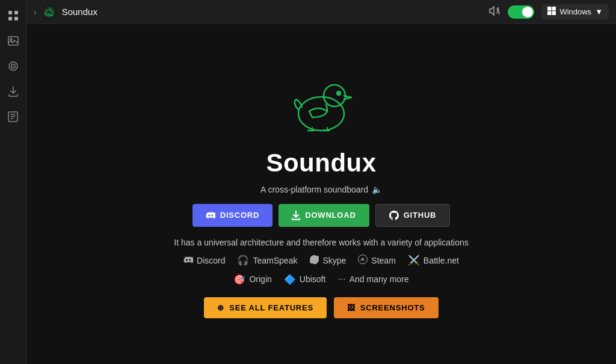 The height and width of the screenshot is (364, 616). What do you see at coordinates (413, 215) in the screenshot?
I see `github-button: GITHUB` at bounding box center [413, 215].